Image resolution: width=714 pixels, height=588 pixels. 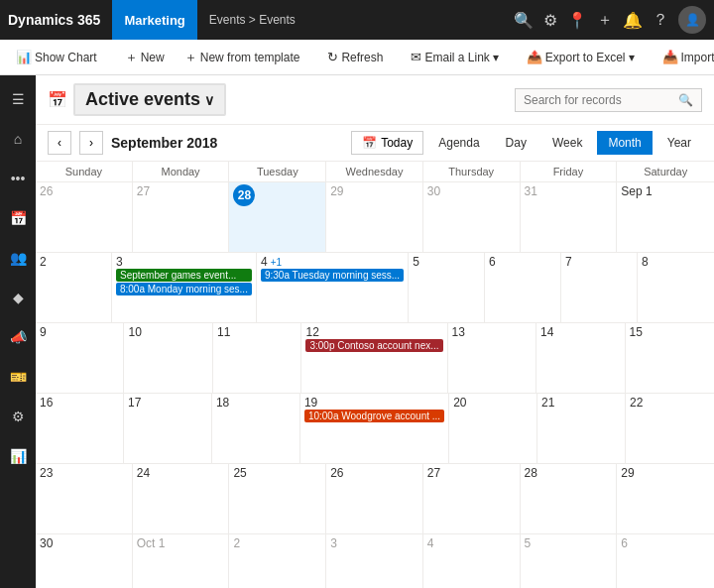 I want to click on day-sep-11: 11, so click(x=258, y=358).